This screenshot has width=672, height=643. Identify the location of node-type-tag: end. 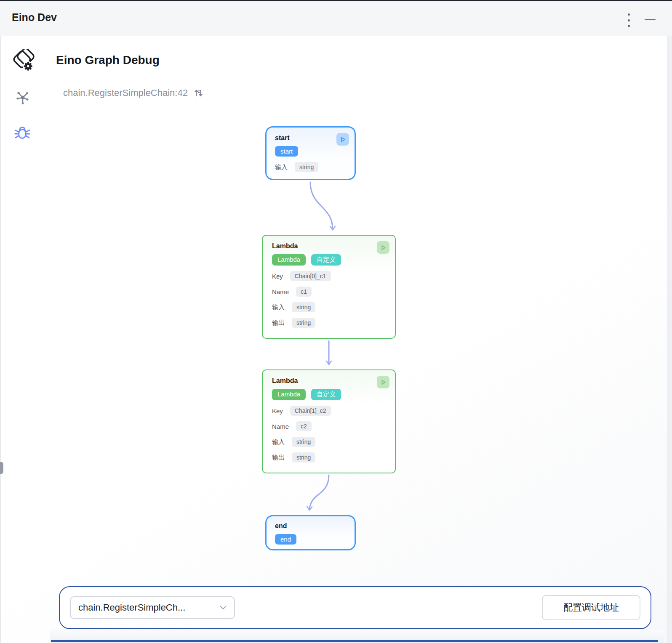
(285, 539).